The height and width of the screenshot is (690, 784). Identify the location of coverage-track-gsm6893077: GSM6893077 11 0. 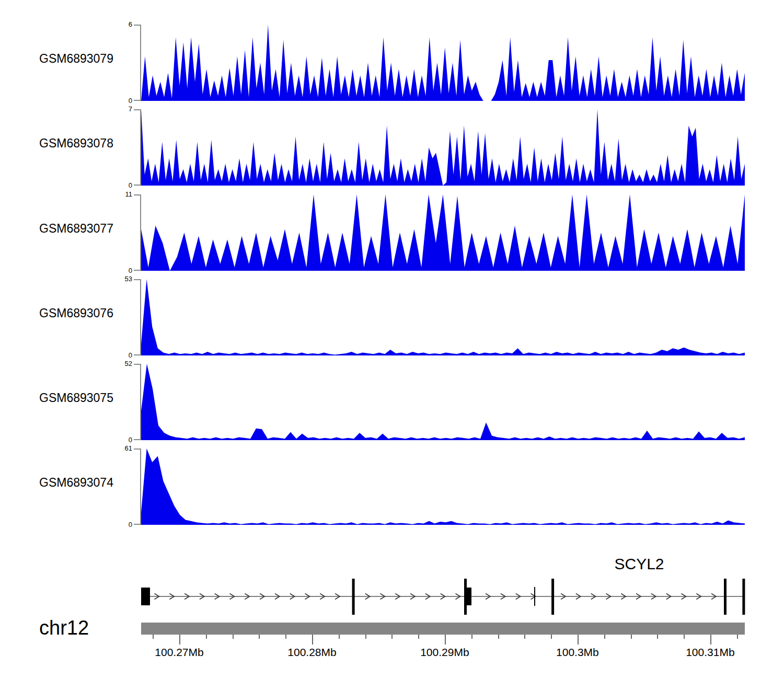
(392, 233).